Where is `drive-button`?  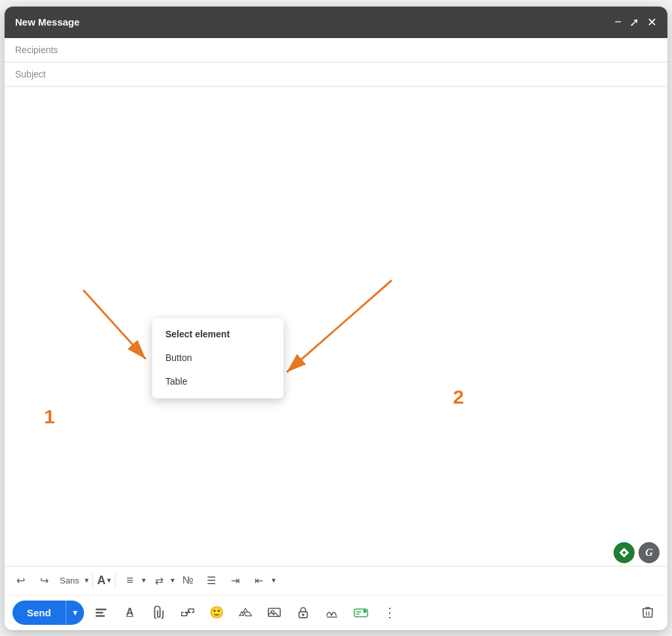 drive-button is located at coordinates (245, 612).